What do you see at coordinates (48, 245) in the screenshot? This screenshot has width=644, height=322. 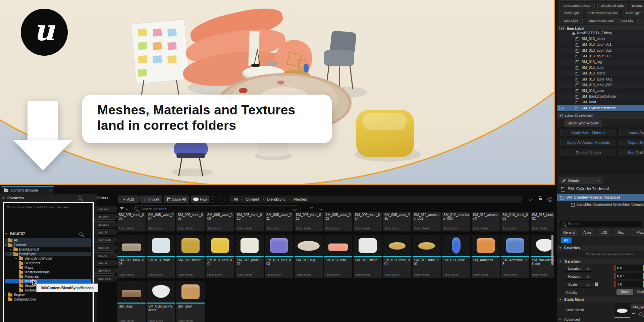 I see `tree-item-content: ▾Content` at bounding box center [48, 245].